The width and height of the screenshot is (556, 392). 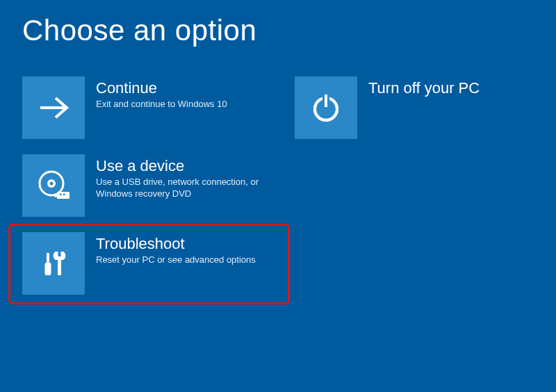 What do you see at coordinates (161, 93) in the screenshot?
I see `continue-text: Continue Exit and continue to Windows 10` at bounding box center [161, 93].